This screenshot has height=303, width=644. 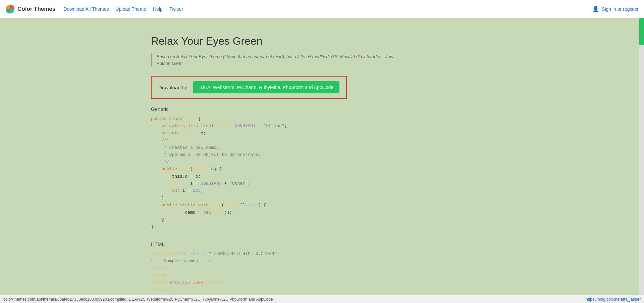 I want to click on description-line1: Based on Relax Your Eyes theme (I hope t…, so click(x=325, y=57).